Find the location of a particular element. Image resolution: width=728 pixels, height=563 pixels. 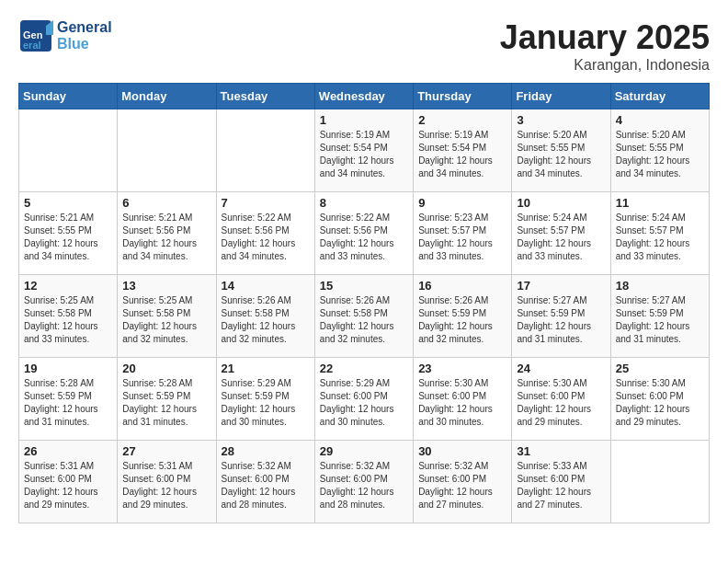

day-number: 3 is located at coordinates (561, 120).